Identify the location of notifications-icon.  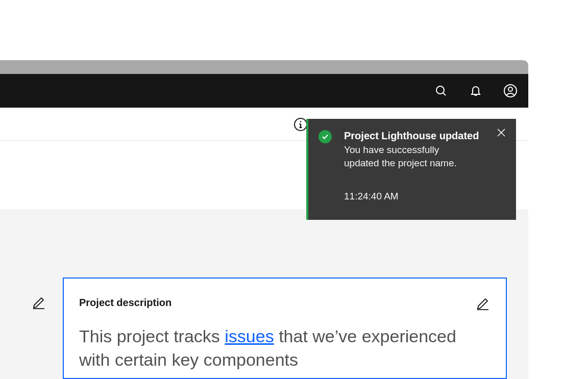
(476, 91).